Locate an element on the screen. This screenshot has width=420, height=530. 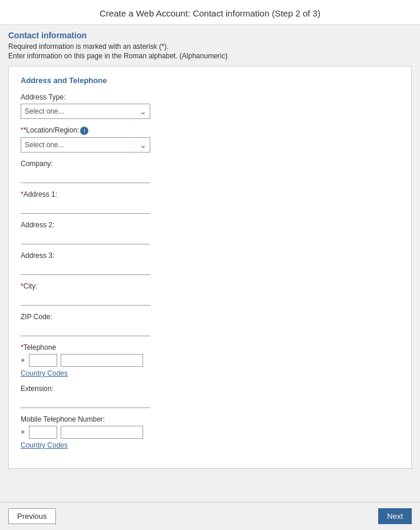
required-star-city: * is located at coordinates (22, 286).